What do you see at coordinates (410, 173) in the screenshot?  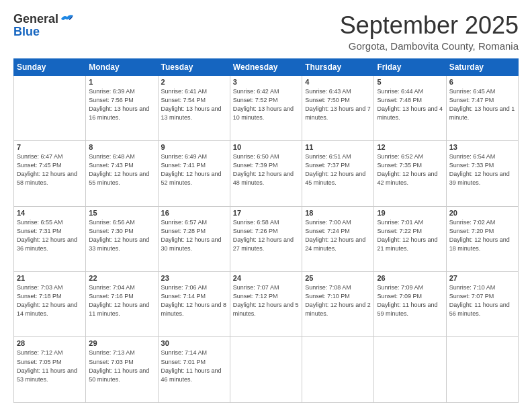 I see `calendar-cell: 12Sunrise: 6:52 AMSunset: 7:35 PMDayligh…` at bounding box center [410, 173].